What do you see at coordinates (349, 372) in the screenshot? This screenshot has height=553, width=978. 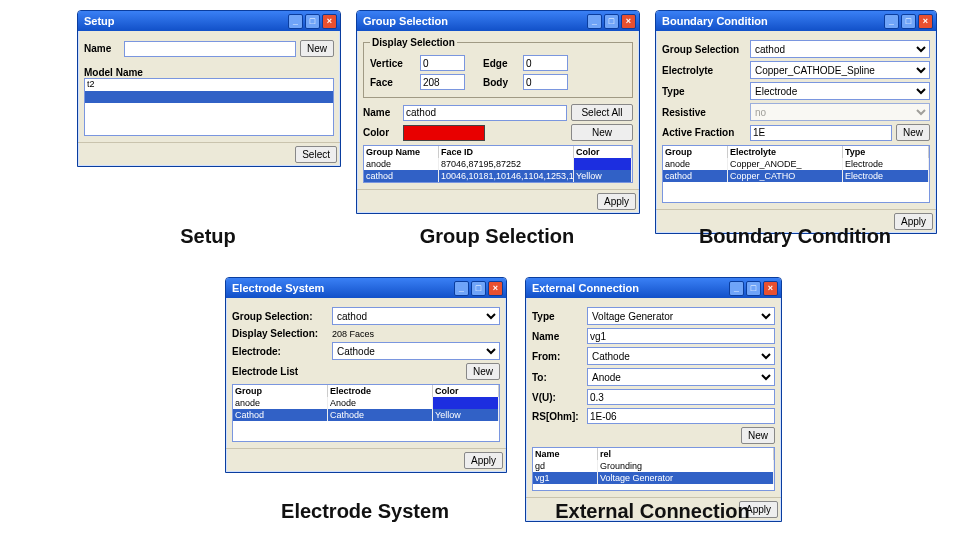 I see `es-list-label: Electrode List` at bounding box center [349, 372].